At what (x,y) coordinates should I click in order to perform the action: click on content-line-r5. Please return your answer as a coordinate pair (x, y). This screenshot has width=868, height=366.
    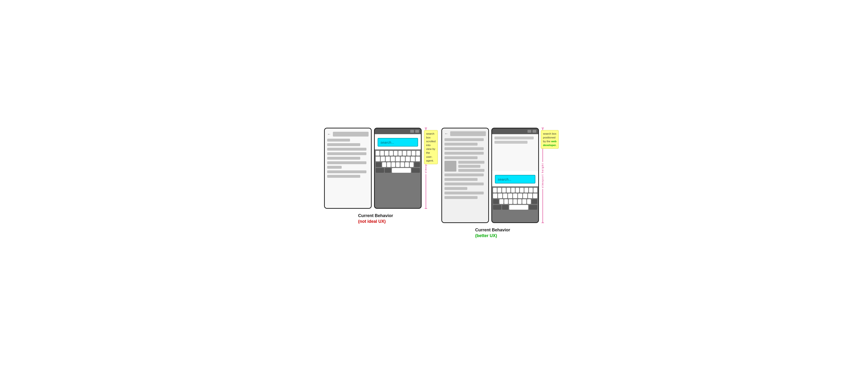
    Looking at the image, I should click on (461, 158).